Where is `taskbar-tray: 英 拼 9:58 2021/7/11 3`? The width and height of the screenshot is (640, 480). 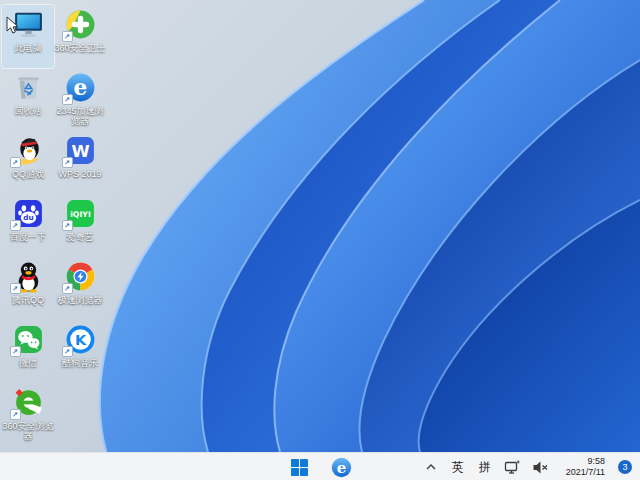
taskbar-tray: 英 拼 9:58 2021/7/11 3 is located at coordinates (528, 466).